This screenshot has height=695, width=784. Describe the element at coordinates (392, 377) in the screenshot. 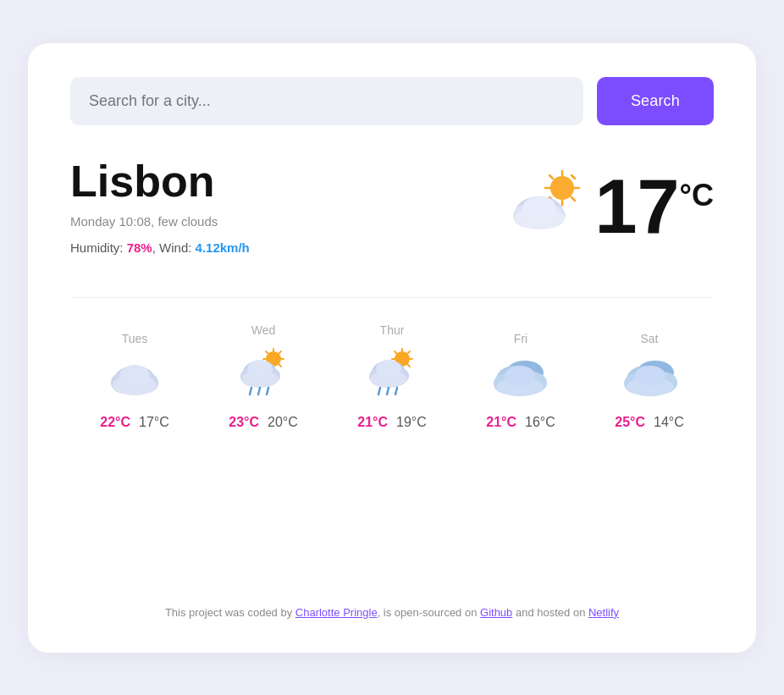

I see `forecast-day-thur: Thur` at that location.